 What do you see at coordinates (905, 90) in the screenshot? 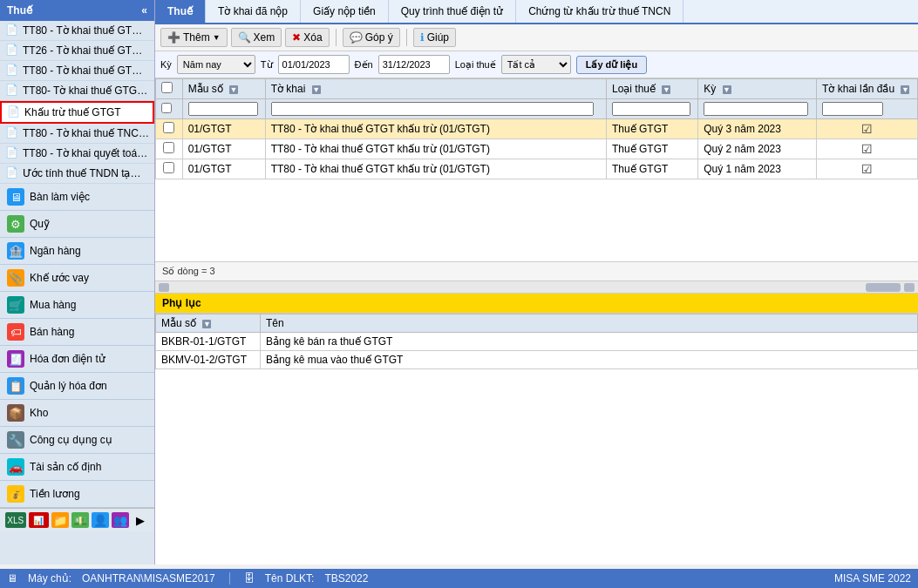
I see `to-khai-lan-dau-filter-icon: ▼` at bounding box center [905, 90].